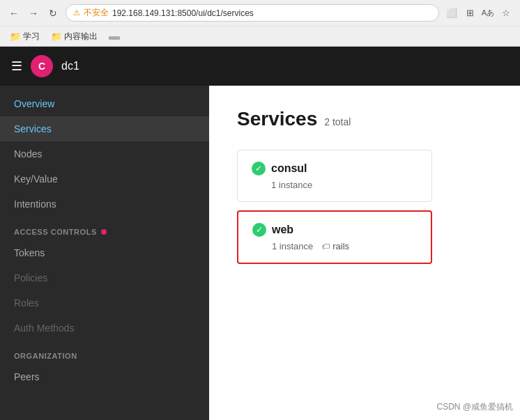  I want to click on sidebar-item-peers: Peers, so click(105, 377).